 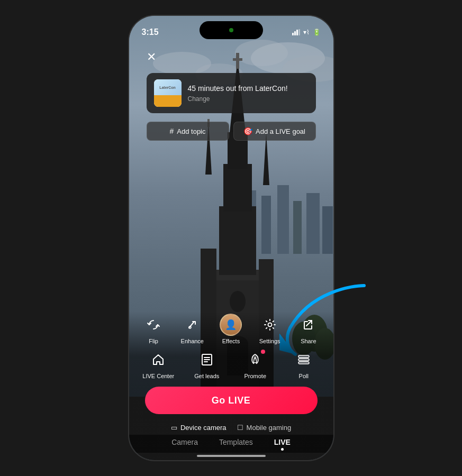 What do you see at coordinates (191, 131) in the screenshot?
I see `add-topic-label: Add topic` at bounding box center [191, 131].